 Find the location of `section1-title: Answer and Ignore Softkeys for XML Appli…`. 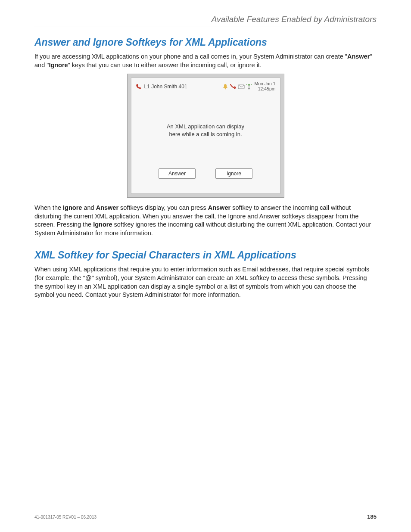

section1-title: Answer and Ignore Softkeys for XML Appli… is located at coordinates (206, 42).